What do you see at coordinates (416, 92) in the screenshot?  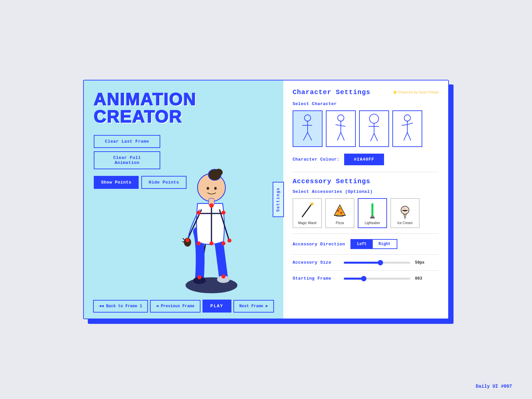 I see `powered-by-label: ⭐ Powered by Open Peeps` at bounding box center [416, 92].